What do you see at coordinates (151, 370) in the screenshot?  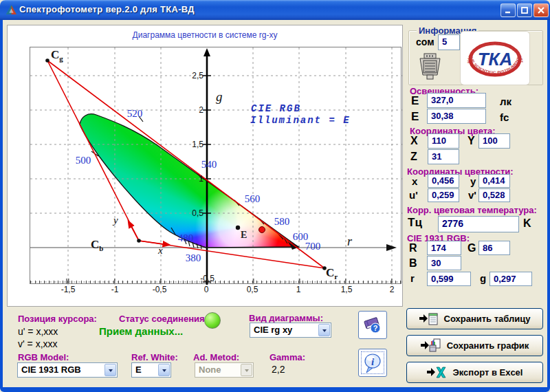 I see `ref-white-select: E` at bounding box center [151, 370].